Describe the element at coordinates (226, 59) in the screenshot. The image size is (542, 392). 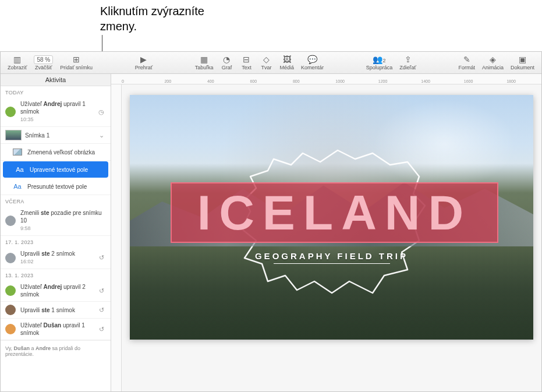
I see `chart-icon: ◔` at that location.